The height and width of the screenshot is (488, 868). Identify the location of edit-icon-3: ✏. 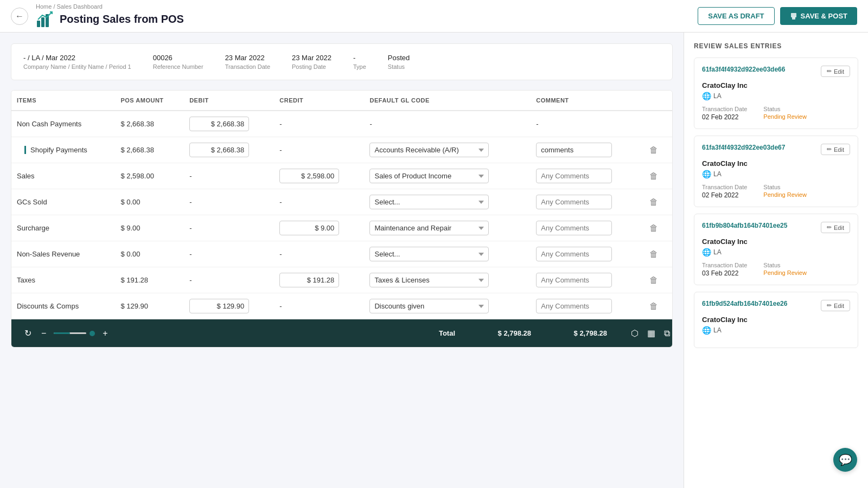
(829, 306).